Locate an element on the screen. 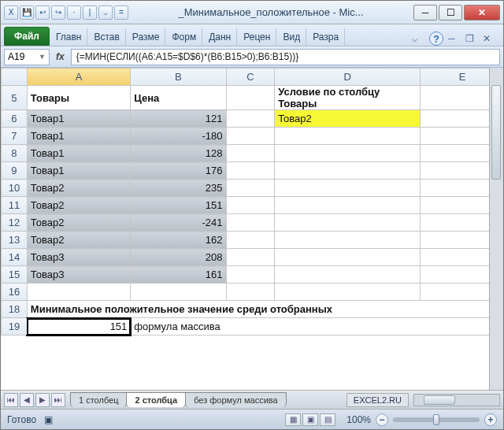  cell: Условие по столбцу Товары is located at coordinates (348, 98).